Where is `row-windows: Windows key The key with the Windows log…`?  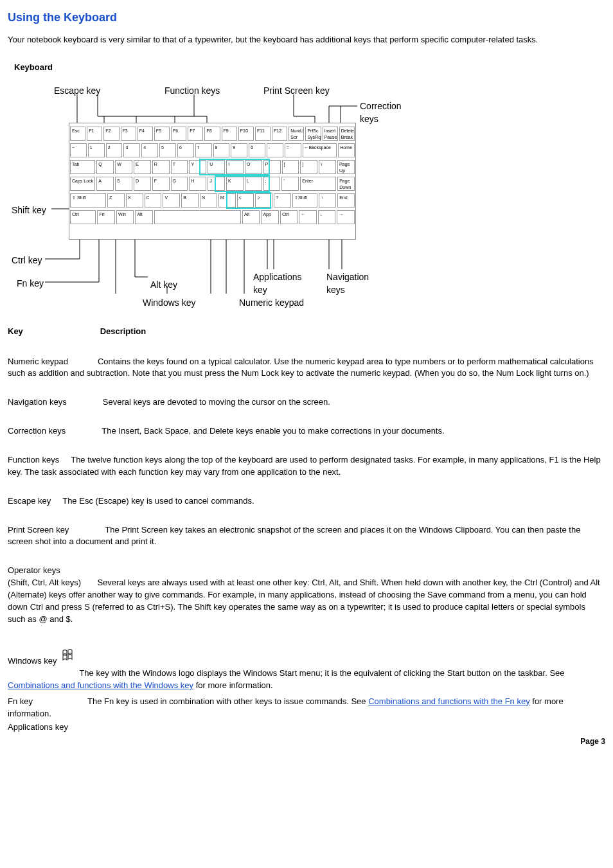 row-windows: Windows key The key with the Windows log… is located at coordinates (306, 667).